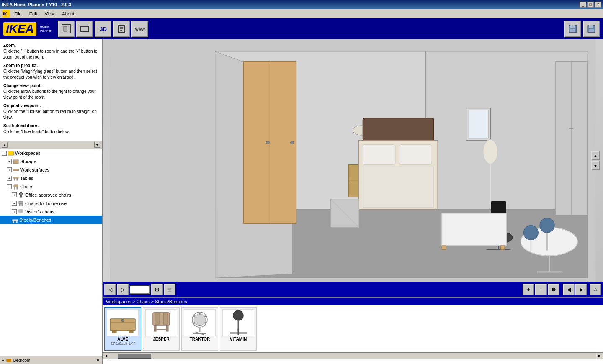  I want to click on rotate-left-button: ◁, so click(110, 290).